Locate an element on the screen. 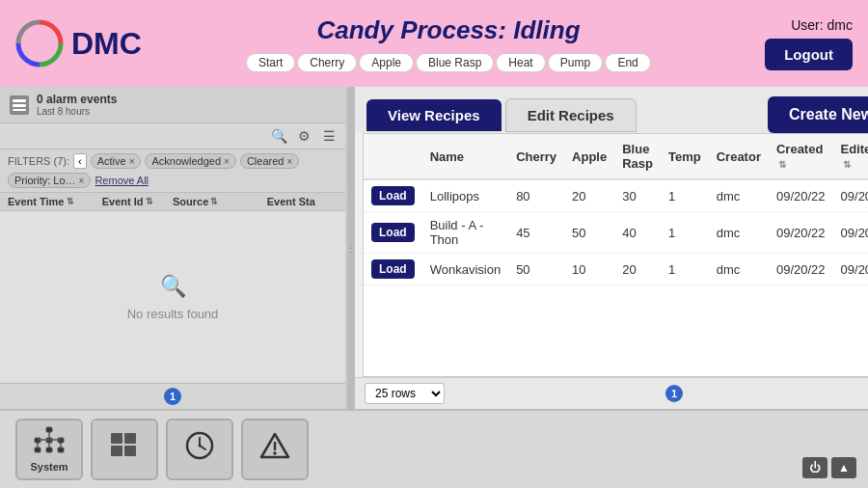 The width and height of the screenshot is (868, 488). cell-name-1: Build - A - Thon is located at coordinates (465, 233).